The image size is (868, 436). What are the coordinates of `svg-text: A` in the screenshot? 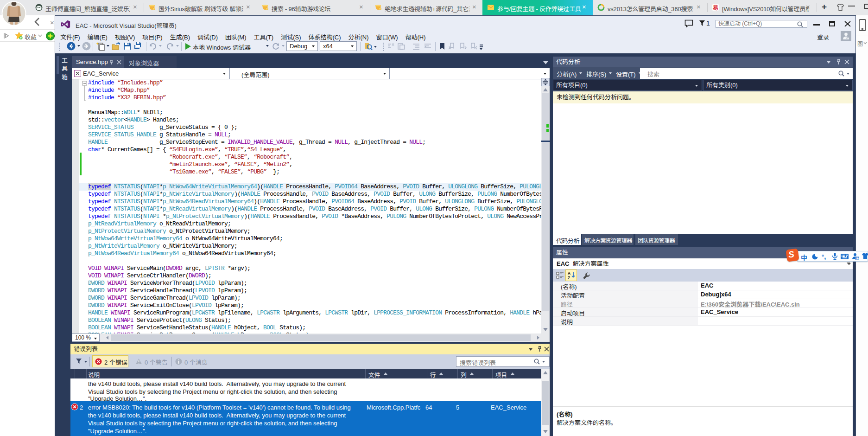 It's located at (569, 273).